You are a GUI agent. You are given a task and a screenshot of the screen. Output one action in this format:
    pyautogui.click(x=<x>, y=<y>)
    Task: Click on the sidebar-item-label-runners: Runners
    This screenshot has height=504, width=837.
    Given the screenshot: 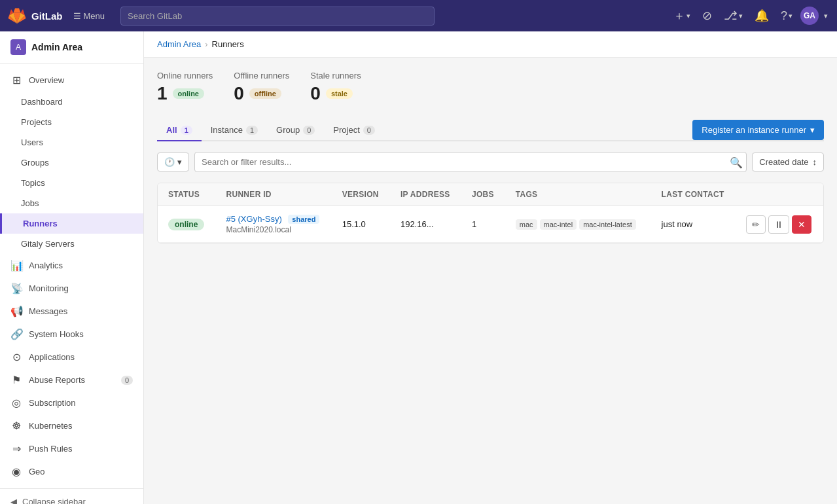 What is the action you would take?
    pyautogui.click(x=41, y=224)
    